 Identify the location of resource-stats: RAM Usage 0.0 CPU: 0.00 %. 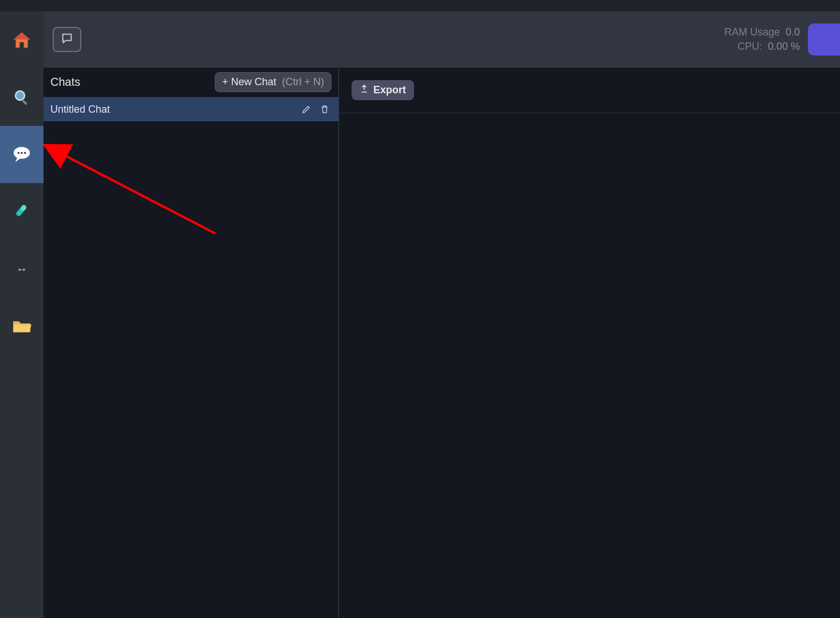
(762, 39).